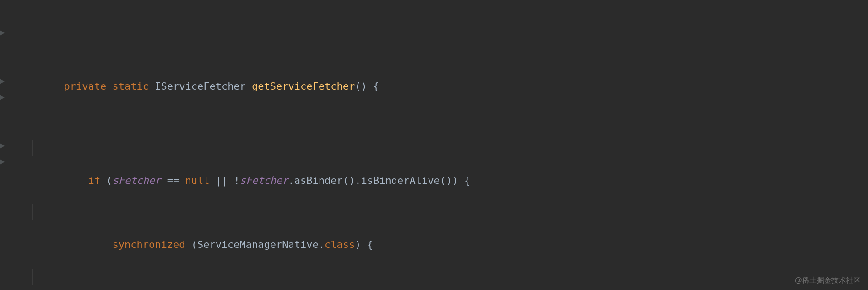  I want to click on keyword: private, so click(85, 86).